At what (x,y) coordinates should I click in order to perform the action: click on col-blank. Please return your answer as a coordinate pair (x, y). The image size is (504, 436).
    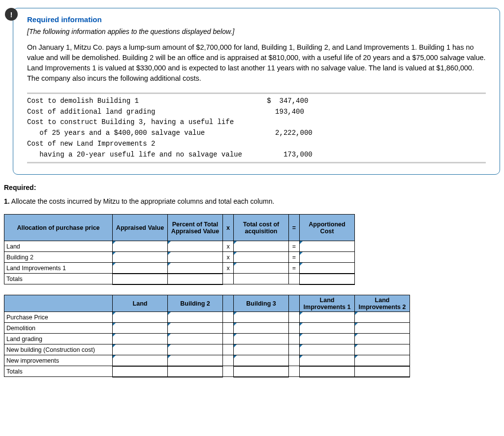
    Looking at the image, I should click on (59, 304).